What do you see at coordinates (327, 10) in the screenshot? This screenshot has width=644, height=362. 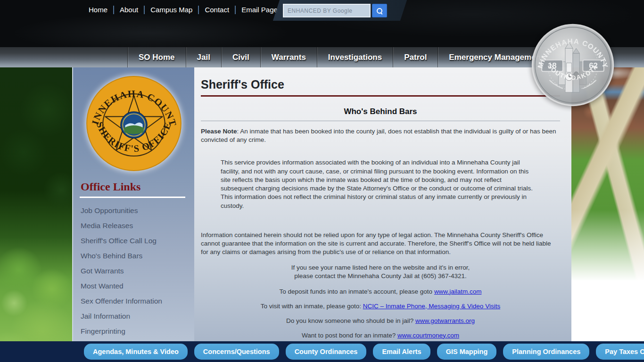 I see `search-input` at bounding box center [327, 10].